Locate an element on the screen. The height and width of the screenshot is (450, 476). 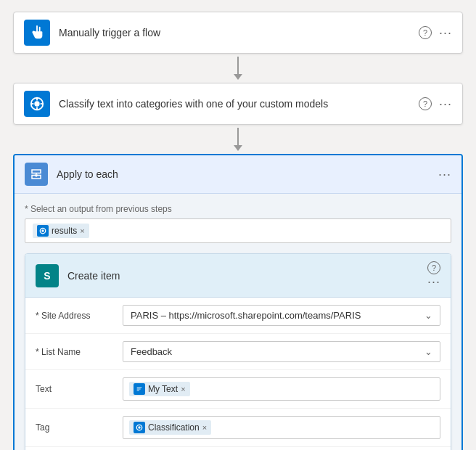
results-chip-close: × is located at coordinates (82, 231).